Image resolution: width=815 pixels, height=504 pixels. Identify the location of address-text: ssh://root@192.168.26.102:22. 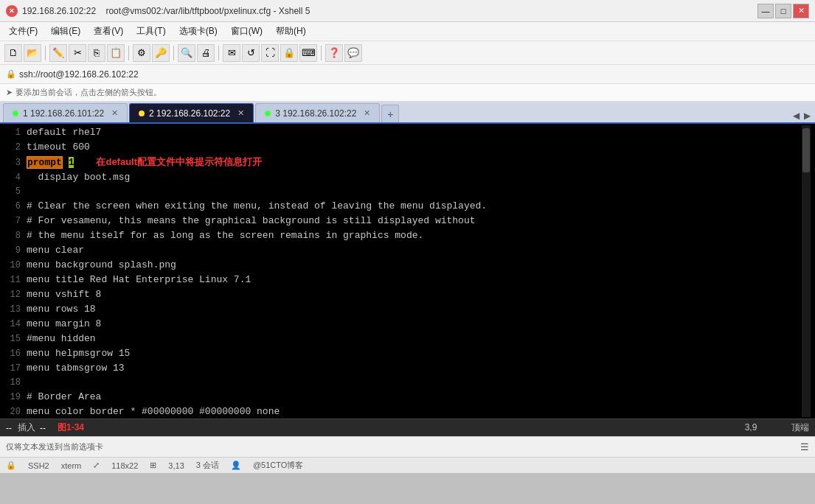
(79, 74).